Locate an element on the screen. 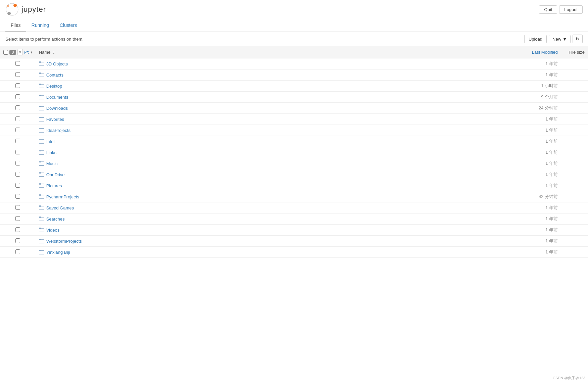  tabs-bar: Files Running Clusters is located at coordinates (294, 26).